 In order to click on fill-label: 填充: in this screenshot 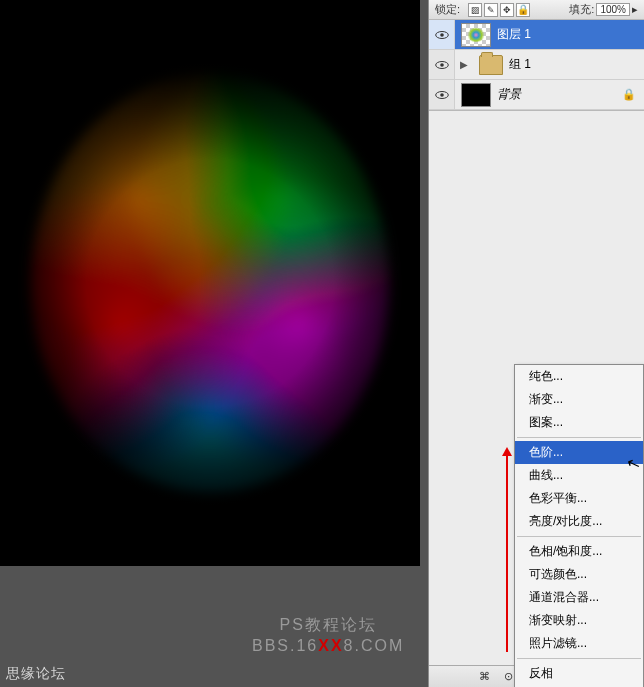, I will do `click(582, 10)`.